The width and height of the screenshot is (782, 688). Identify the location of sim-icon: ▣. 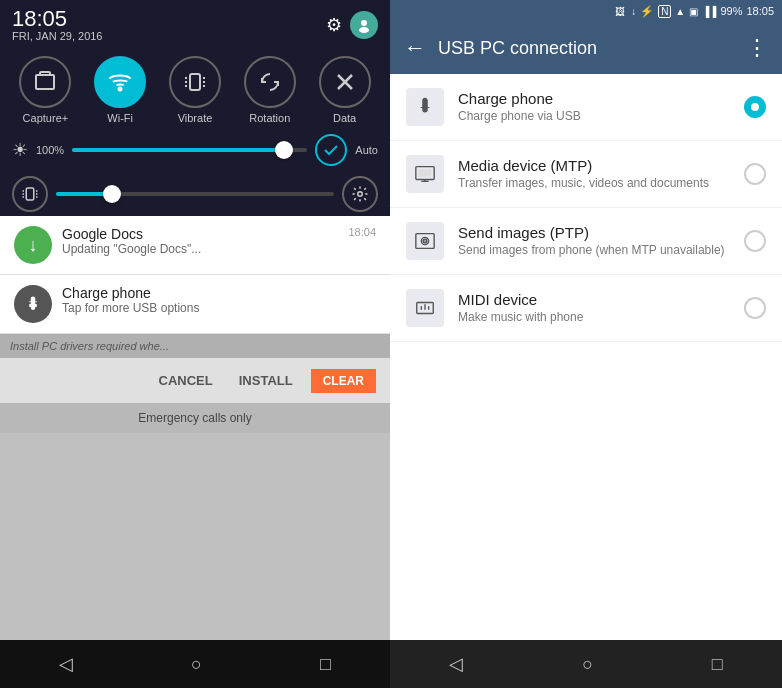
(694, 12).